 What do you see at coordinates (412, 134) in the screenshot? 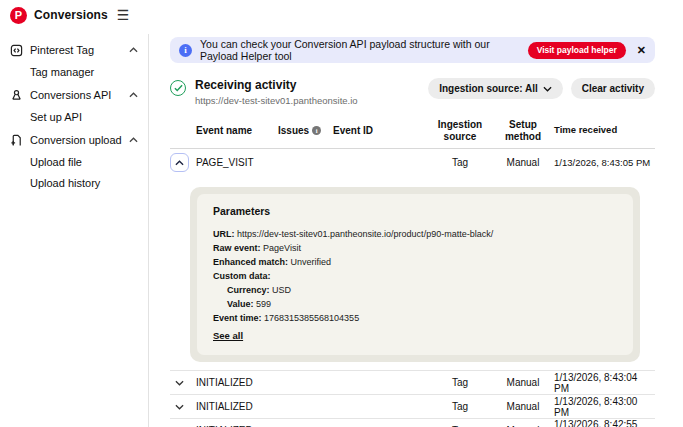
I see `events-table-header: Event name Issues i Event ID Ingestion s…` at bounding box center [412, 134].